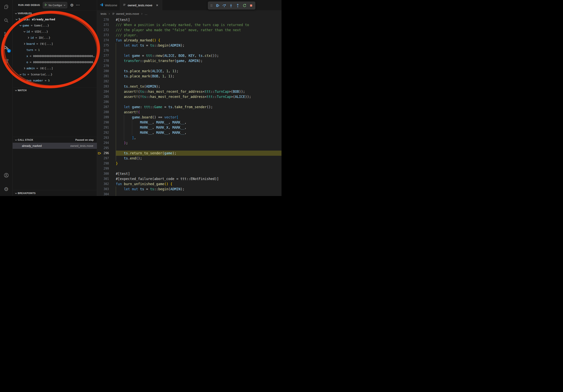 This screenshot has width=563, height=392. I want to click on code-line-content: /// the player who made the "false" move…, so click(199, 30).